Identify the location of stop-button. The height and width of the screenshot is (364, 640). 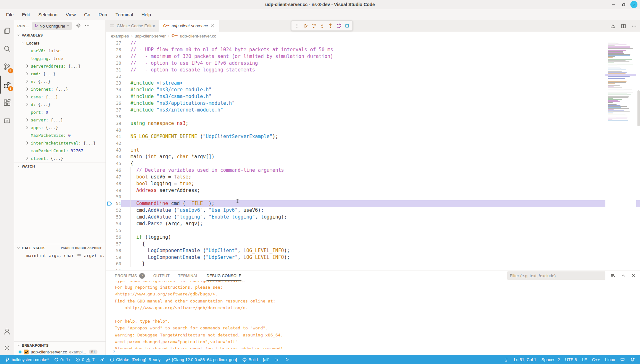
(347, 26).